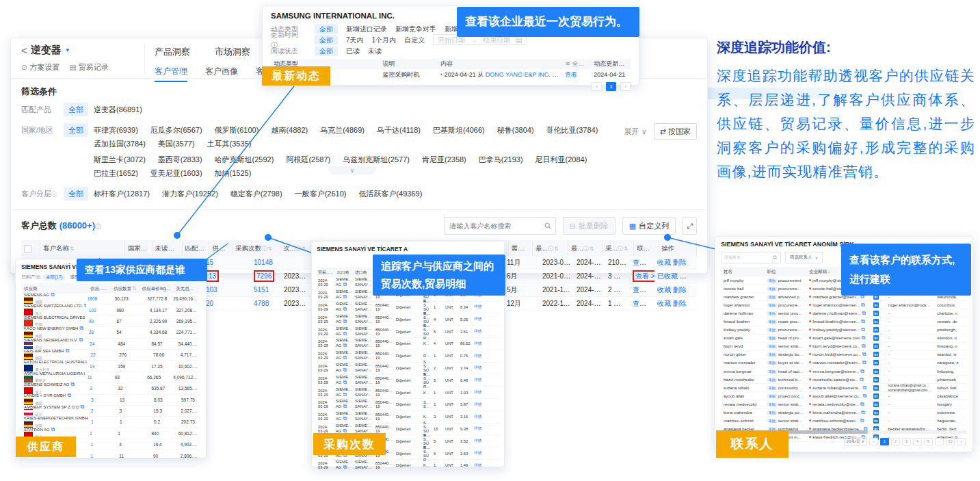 The width and height of the screenshot is (980, 481). What do you see at coordinates (363, 272) in the screenshot?
I see `column-header: 进口商` at bounding box center [363, 272].